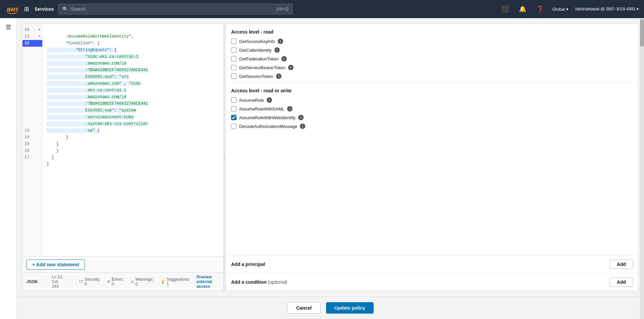  What do you see at coordinates (330, 308) in the screenshot?
I see `bottom-action-bar: Cancel Update policy` at bounding box center [330, 308].